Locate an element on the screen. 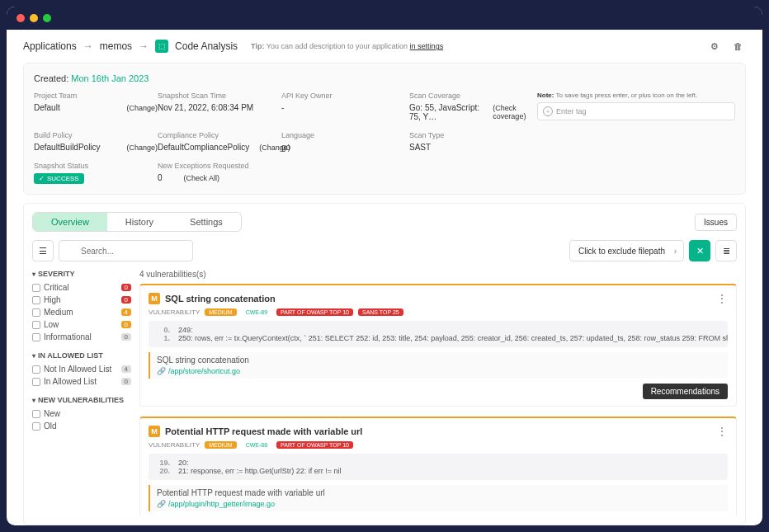 The height and width of the screenshot is (532, 769). tab-settings: Settings is located at coordinates (206, 222).